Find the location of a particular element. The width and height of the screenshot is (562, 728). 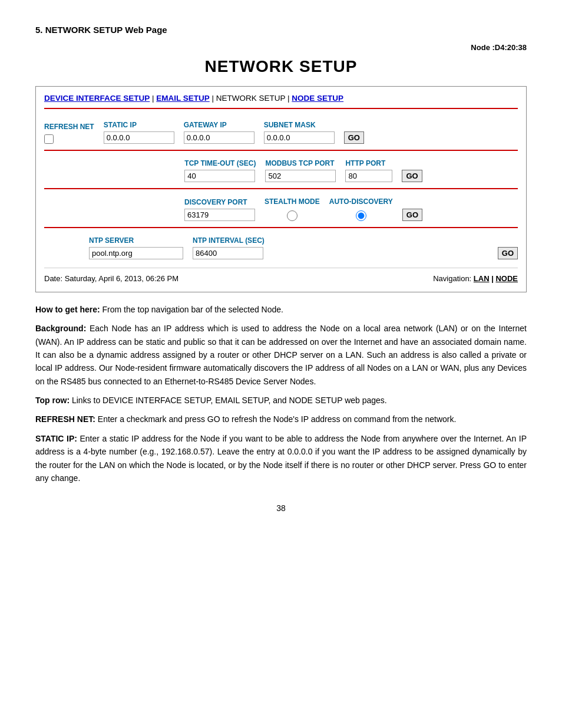

nav-middle: | NETWORK SETUP | is located at coordinates (251, 98).